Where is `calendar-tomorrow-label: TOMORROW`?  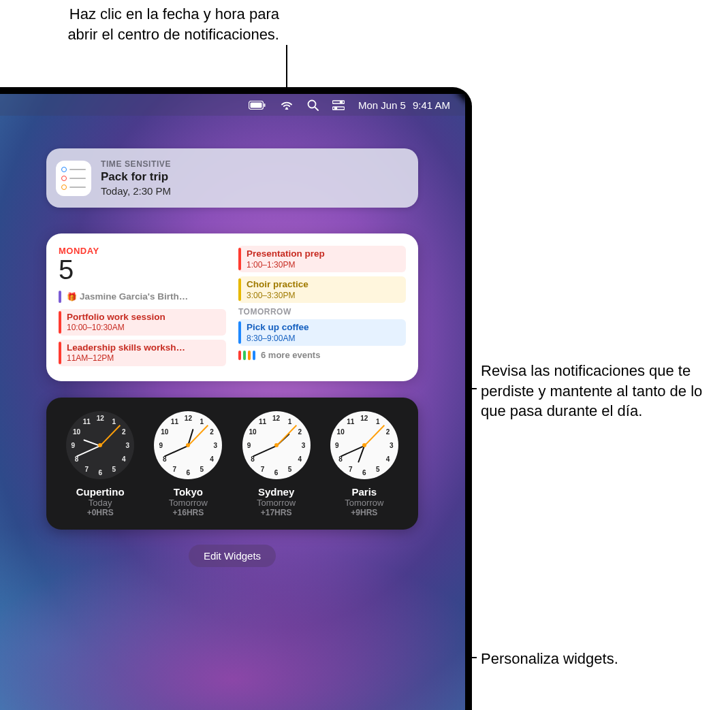 calendar-tomorrow-label: TOMORROW is located at coordinates (322, 312).